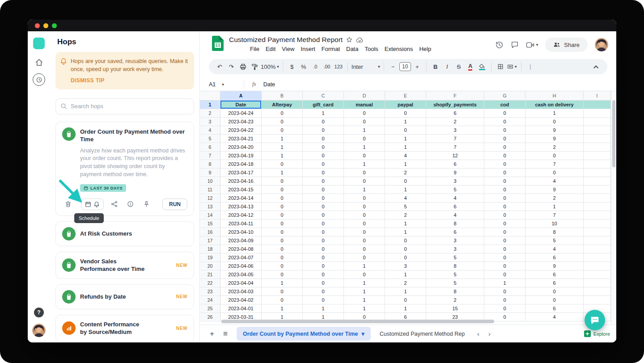 The image size is (644, 363). What do you see at coordinates (406, 190) in the screenshot?
I see `cell-E11: 1` at bounding box center [406, 190].